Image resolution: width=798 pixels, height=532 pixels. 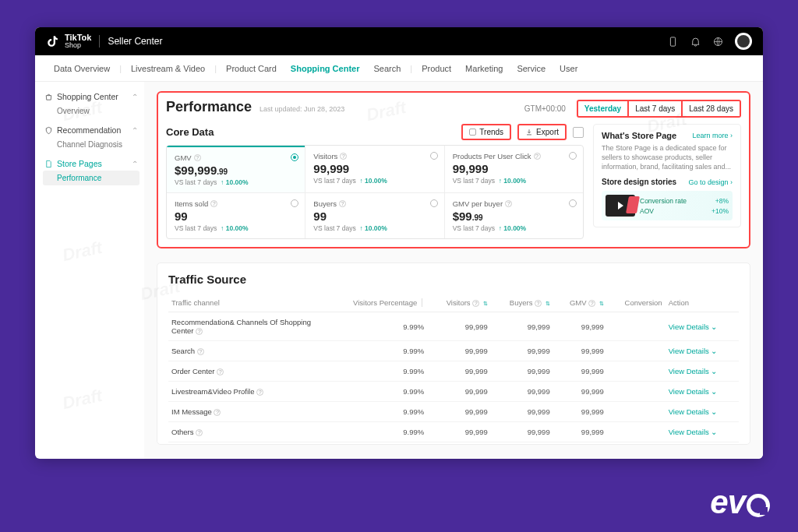 What do you see at coordinates (514, 216) in the screenshot?
I see `metric-gmv-per-buyer: GMV per buyer ? $99.99 VS last 7 days ↑ …` at bounding box center [514, 216].